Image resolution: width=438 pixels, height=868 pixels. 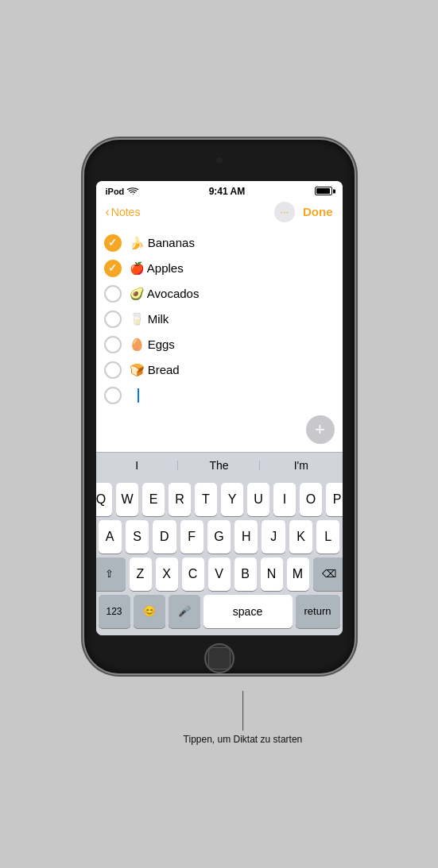 I want to click on item-text-3: 🥑 Avocados, so click(x=165, y=294).